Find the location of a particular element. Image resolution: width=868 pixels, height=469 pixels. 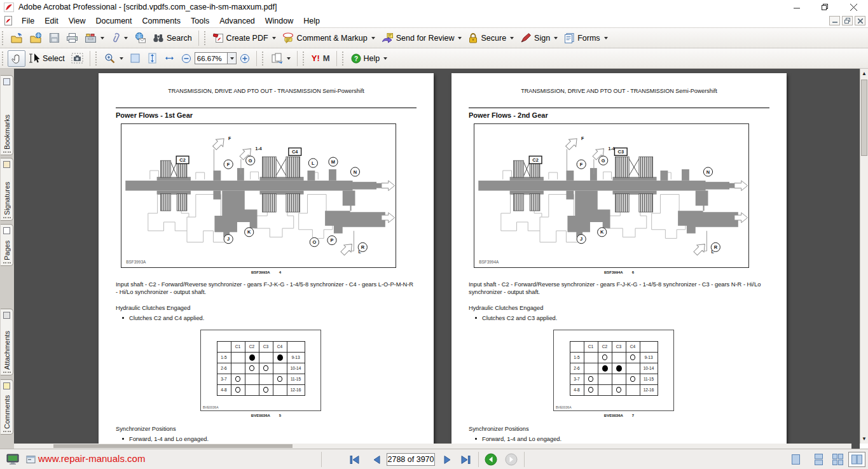

previous-page-button is located at coordinates (376, 459).